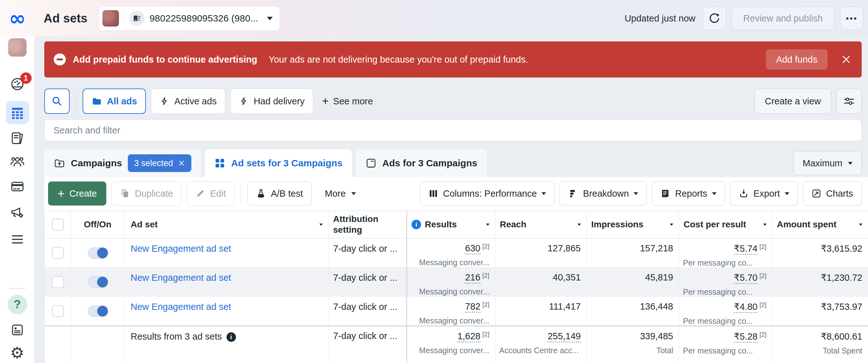 This screenshot has width=868, height=363. I want to click on duplicate-icon, so click(125, 194).